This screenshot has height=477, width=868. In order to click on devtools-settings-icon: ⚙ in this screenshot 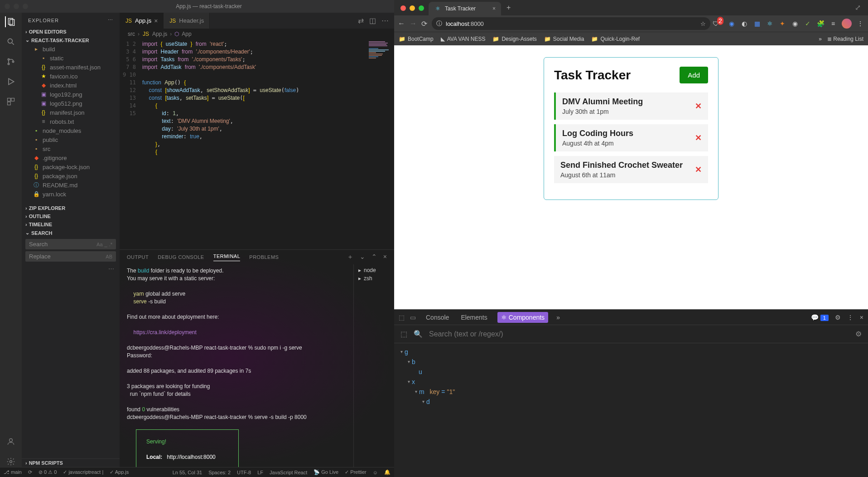, I will do `click(838, 317)`.